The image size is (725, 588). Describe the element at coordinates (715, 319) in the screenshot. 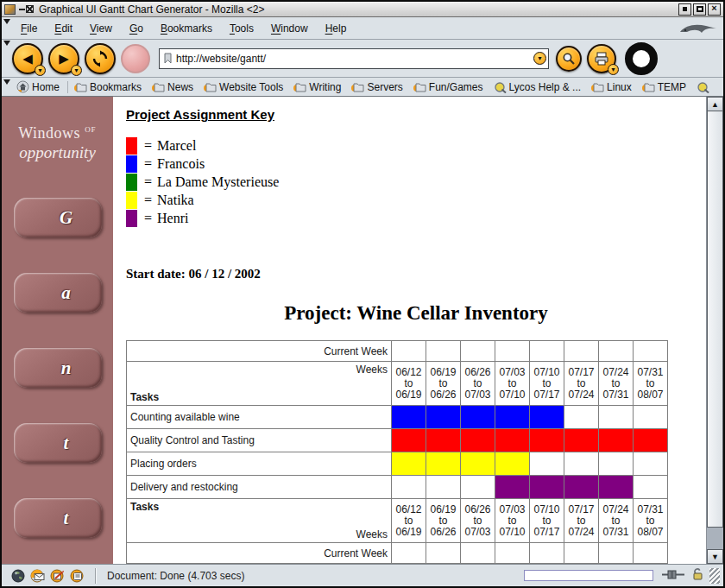

I see `scrollbar-thumb` at that location.